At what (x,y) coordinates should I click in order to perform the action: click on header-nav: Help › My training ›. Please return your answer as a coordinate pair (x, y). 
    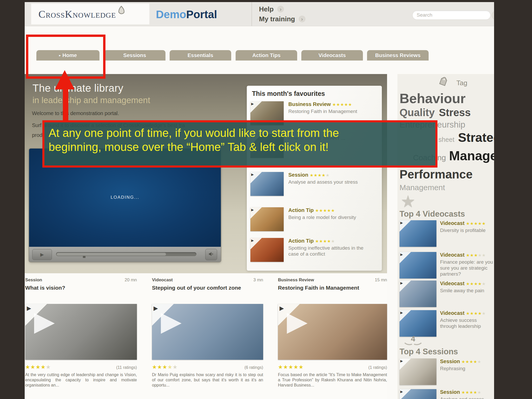
    Looking at the image, I should click on (282, 14).